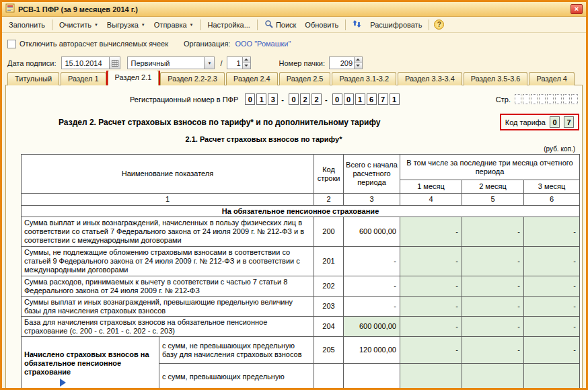  Describe the element at coordinates (83, 79) in the screenshot. I see `tab-razdel-1: Раздел 1` at that location.